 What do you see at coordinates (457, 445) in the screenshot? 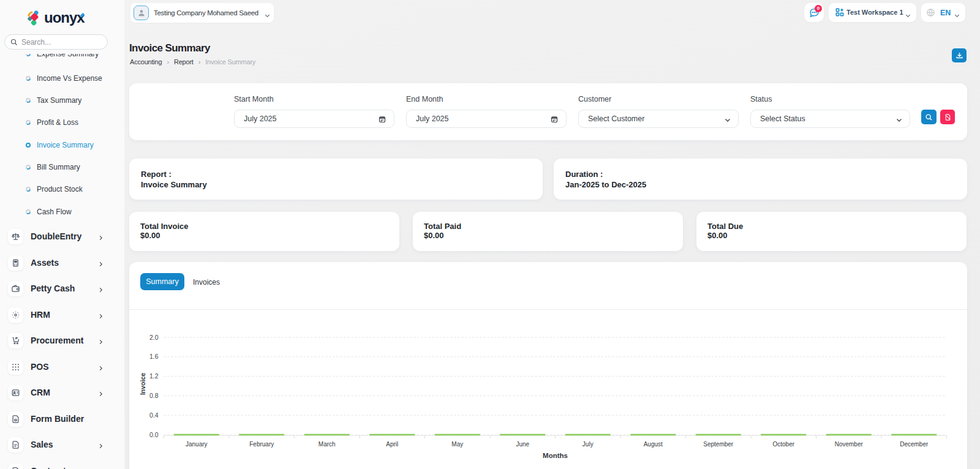
I see `svg-text: May` at bounding box center [457, 445].